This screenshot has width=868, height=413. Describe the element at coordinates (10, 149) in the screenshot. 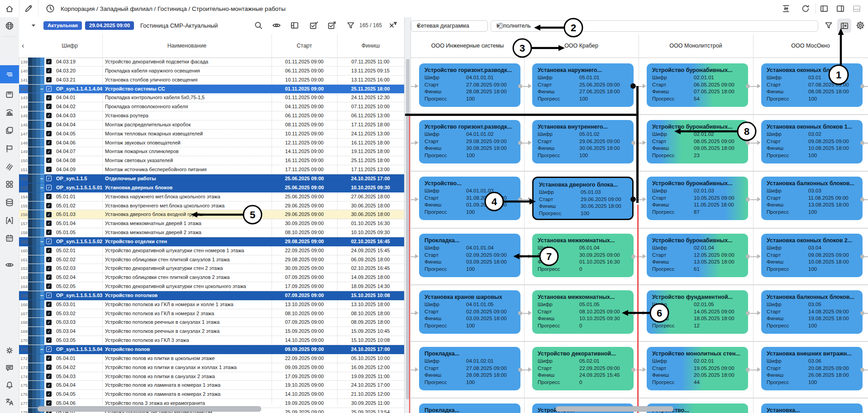

I see `flag-icon` at that location.